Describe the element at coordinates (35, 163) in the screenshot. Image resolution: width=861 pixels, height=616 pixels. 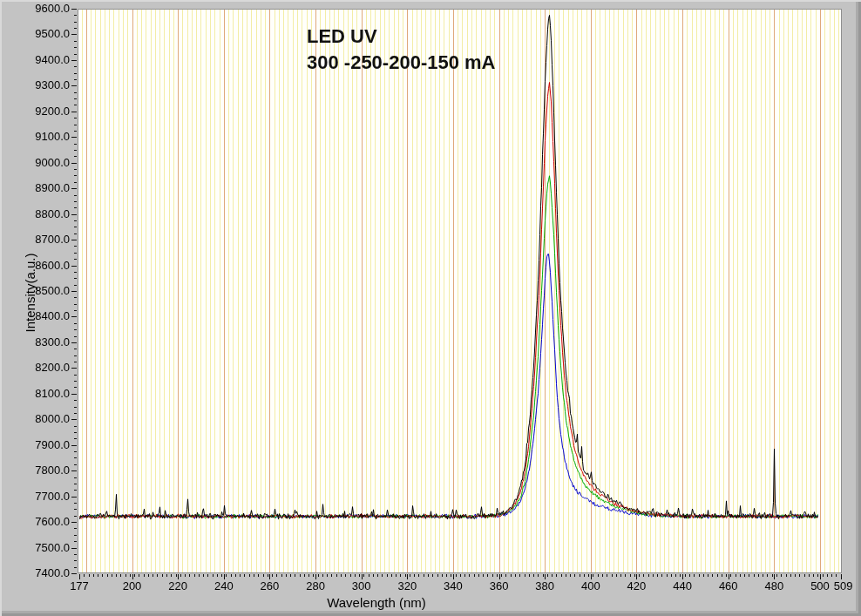
I see `y-tick-label: 9000.0` at that location.